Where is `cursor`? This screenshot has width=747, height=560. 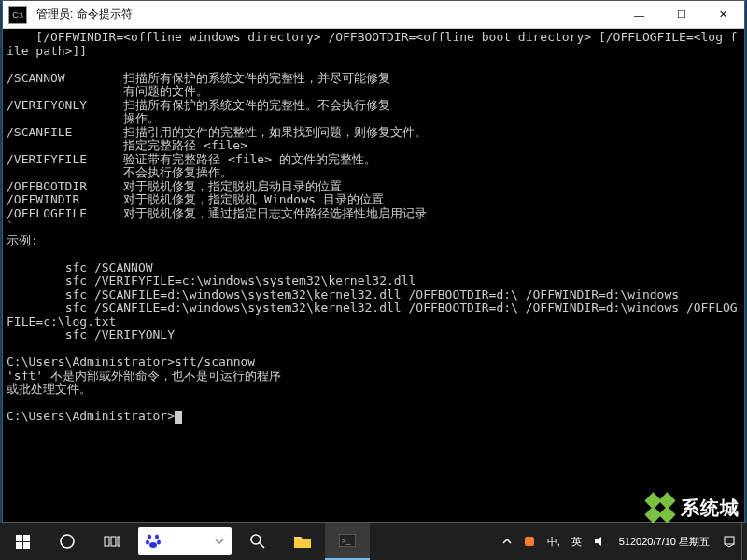 cursor is located at coordinates (178, 417).